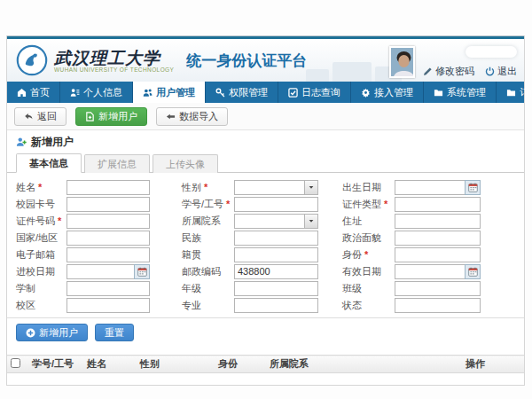  Describe the element at coordinates (112, 117) in the screenshot. I see `new-user-button: 新增用户` at that location.